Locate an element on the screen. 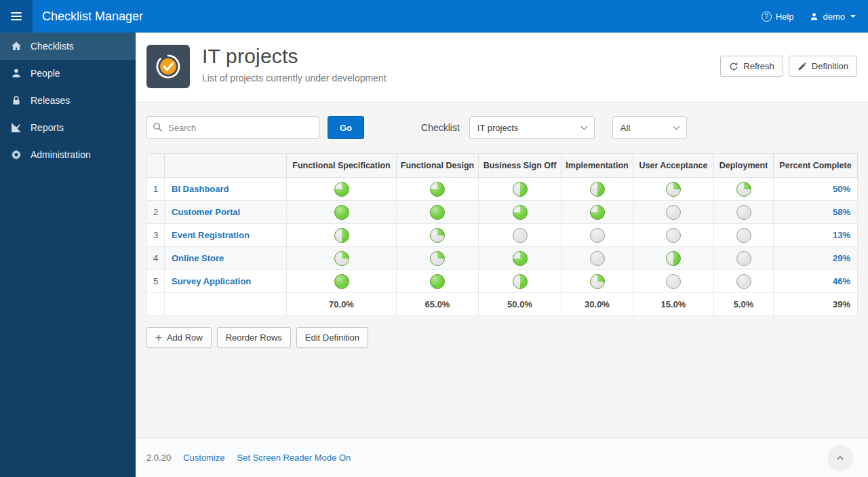  project-link: BI Dashboard is located at coordinates (201, 189).